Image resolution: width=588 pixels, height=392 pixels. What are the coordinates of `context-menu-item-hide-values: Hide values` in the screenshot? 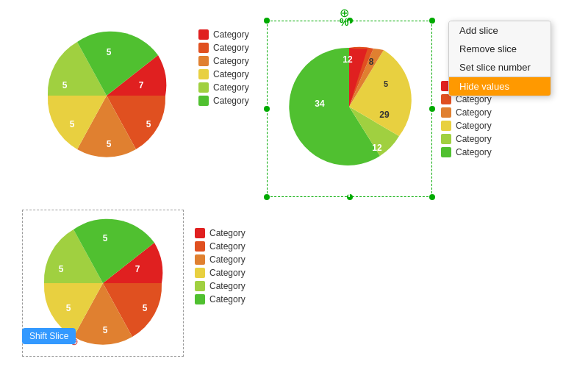 It's located at (500, 86).